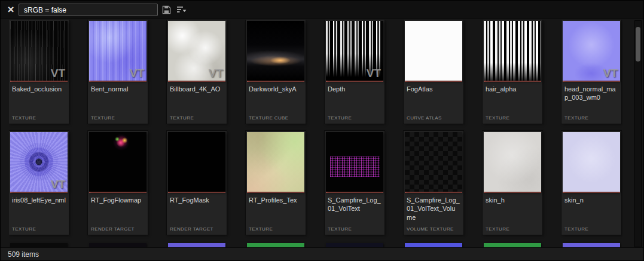 The width and height of the screenshot is (644, 261). Describe the element at coordinates (276, 72) in the screenshot. I see `asset-tile: VT Darkworld_skyA TEXTURE CUBE` at that location.